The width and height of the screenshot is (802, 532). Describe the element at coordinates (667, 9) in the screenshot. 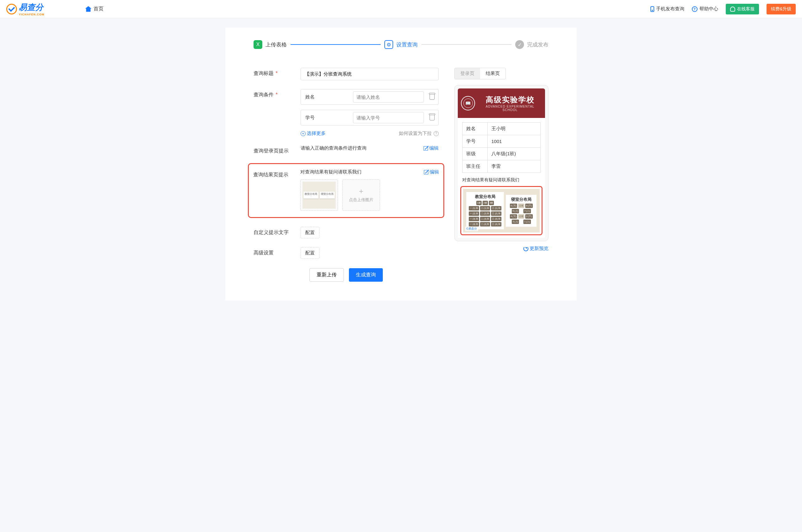

I see `nav-mobile-publish: 手机发布查询` at that location.